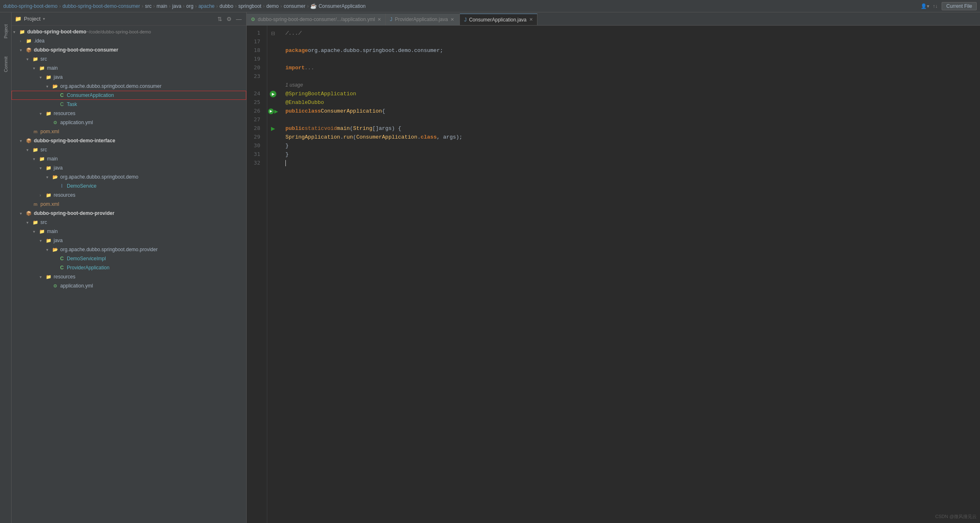 The width and height of the screenshot is (980, 523). What do you see at coordinates (220, 19) in the screenshot?
I see `panel-equalize-btn: ⇅` at bounding box center [220, 19].